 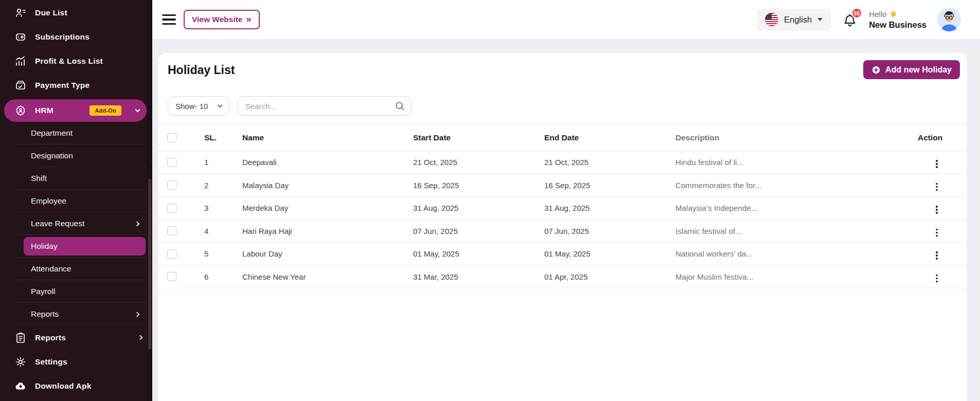 What do you see at coordinates (51, 362) in the screenshot?
I see `sidebar-item-label: Settings` at bounding box center [51, 362].